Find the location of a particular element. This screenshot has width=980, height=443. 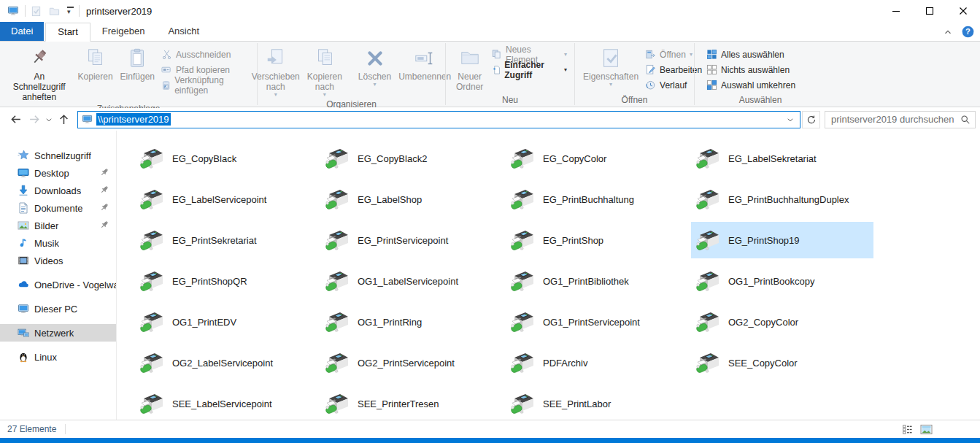

printer-tile: OG1_PrintBookcopy is located at coordinates (782, 281).